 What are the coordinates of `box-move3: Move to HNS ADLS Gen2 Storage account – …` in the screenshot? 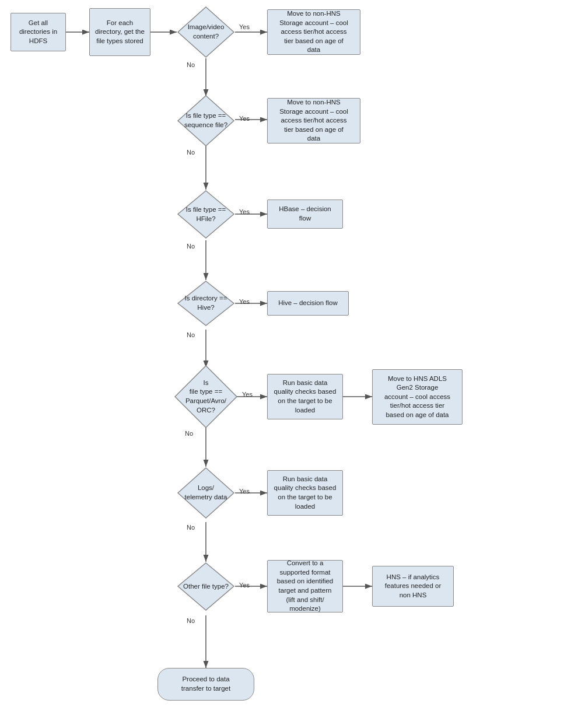 It's located at (418, 397).